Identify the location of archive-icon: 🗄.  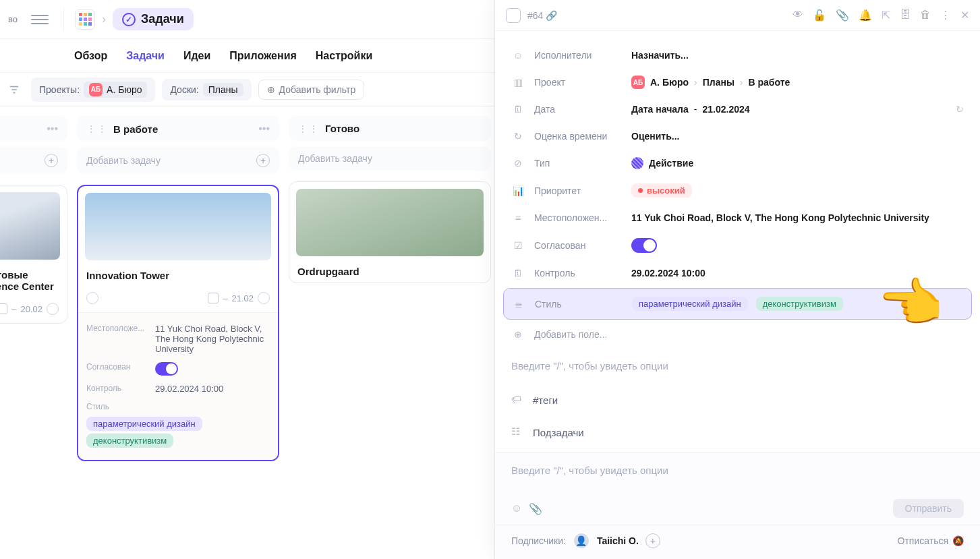
(905, 15).